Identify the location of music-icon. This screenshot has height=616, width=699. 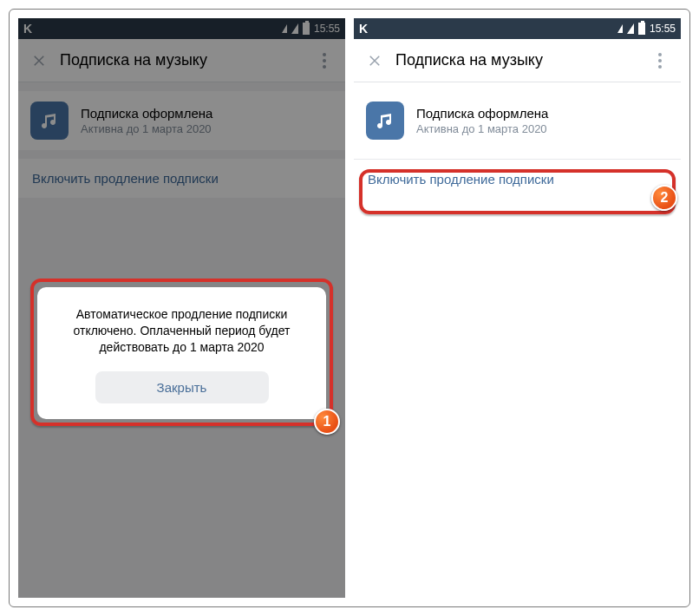
(385, 121).